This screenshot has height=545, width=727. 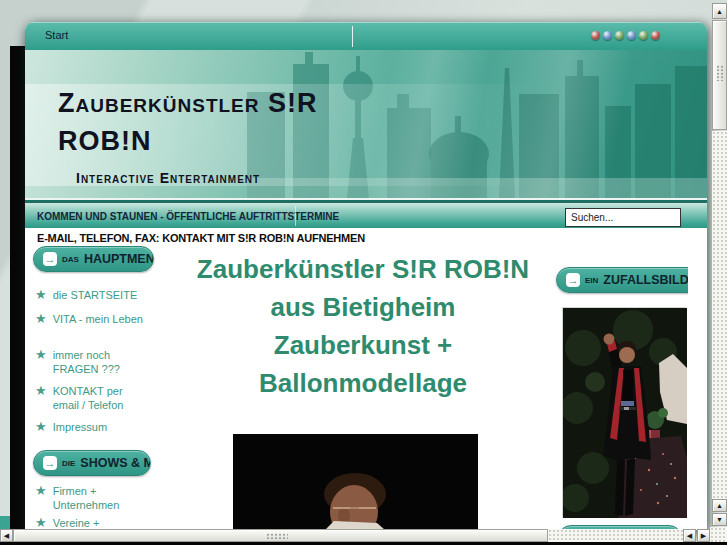 What do you see at coordinates (366, 213) in the screenshot?
I see `main-menubar: KOMMEN UND STAUNEN - ÖFFENTLICHE AUFTRIT…` at bounding box center [366, 213].